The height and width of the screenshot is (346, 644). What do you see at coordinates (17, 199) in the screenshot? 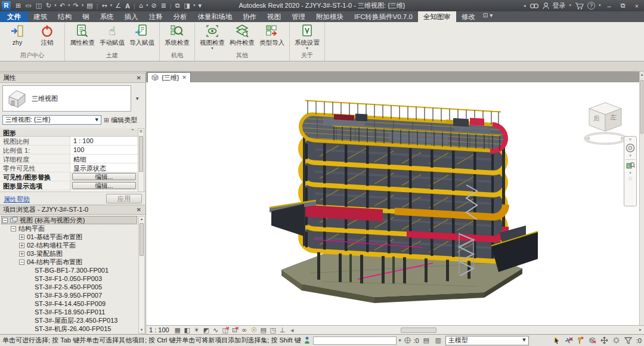
I see `properties-help-link: 属性帮助` at bounding box center [17, 199].